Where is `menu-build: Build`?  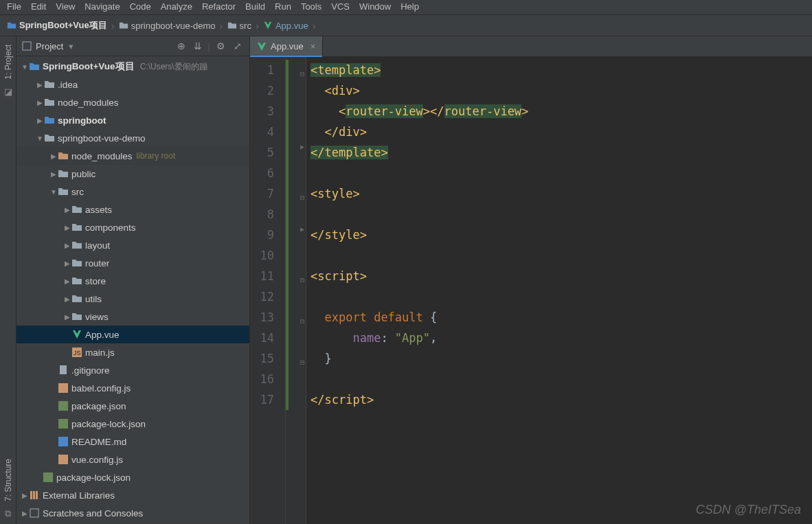
menu-build: Build is located at coordinates (256, 7).